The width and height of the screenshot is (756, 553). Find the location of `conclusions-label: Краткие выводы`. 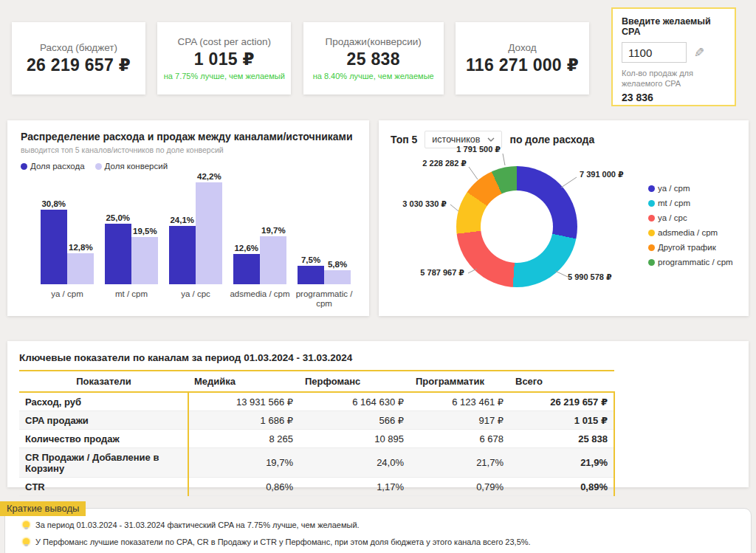

conclusions-label: Краткие выводы is located at coordinates (43, 509).